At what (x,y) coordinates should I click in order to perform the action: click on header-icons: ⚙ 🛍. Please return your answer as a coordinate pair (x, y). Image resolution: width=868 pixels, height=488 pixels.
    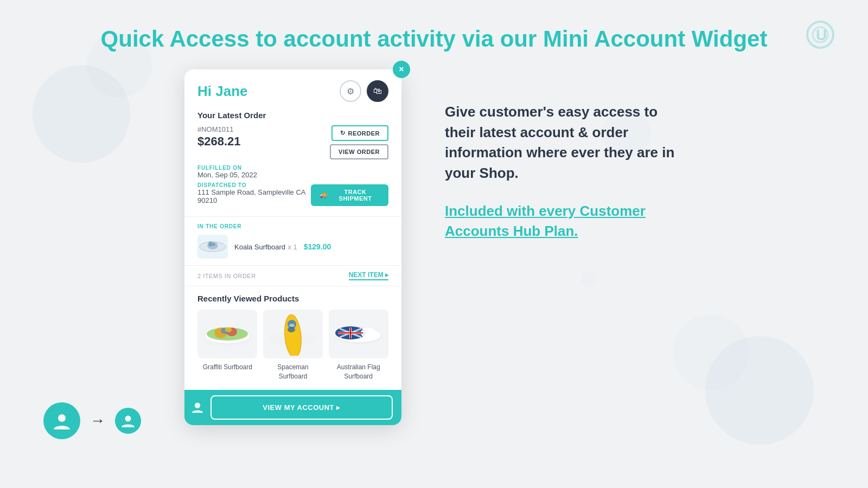
    Looking at the image, I should click on (364, 91).